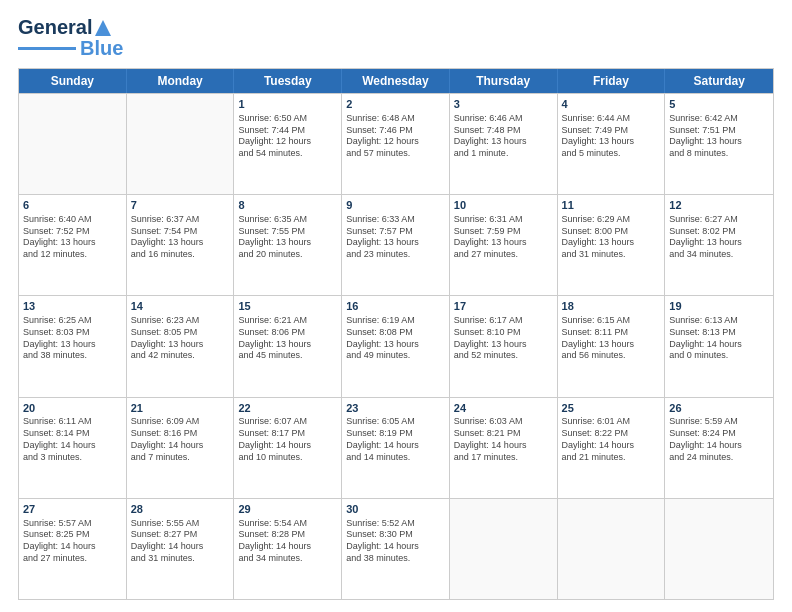 The image size is (792, 612). Describe the element at coordinates (719, 81) in the screenshot. I see `weekday-header: Saturday` at that location.